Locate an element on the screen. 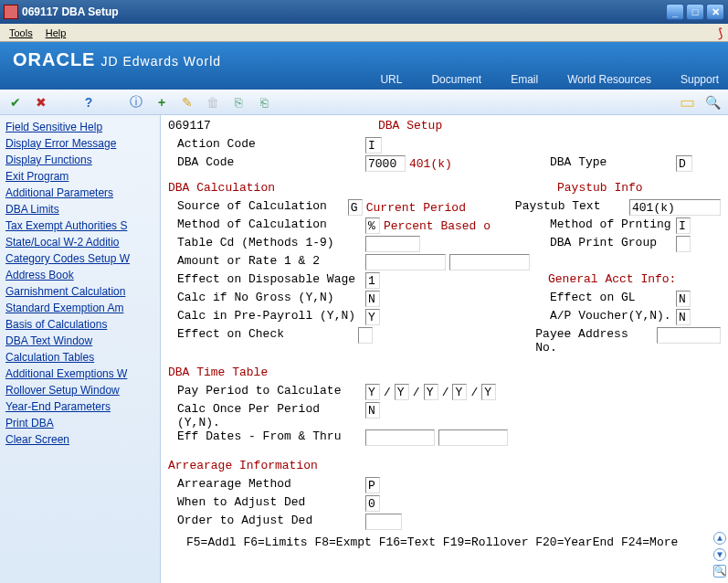  when-adjust-input is located at coordinates (373, 504).